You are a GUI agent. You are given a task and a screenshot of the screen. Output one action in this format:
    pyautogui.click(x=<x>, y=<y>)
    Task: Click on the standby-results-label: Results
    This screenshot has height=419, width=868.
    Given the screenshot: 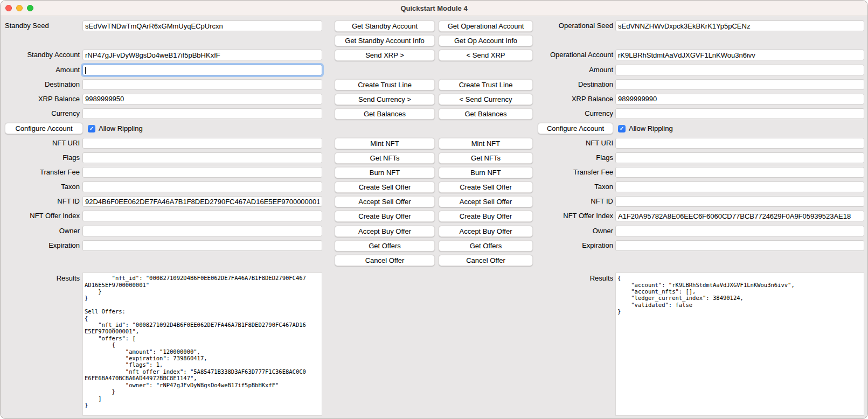 What is the action you would take?
    pyautogui.click(x=40, y=277)
    